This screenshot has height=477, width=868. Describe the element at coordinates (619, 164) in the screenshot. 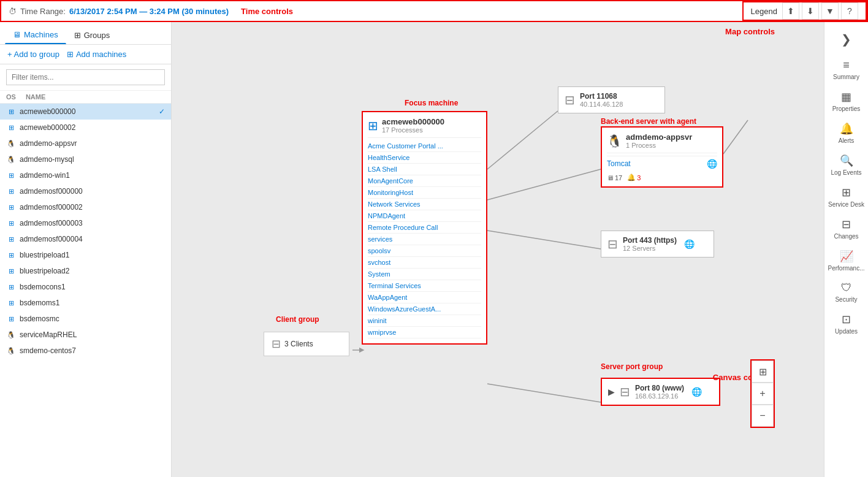

I see `tomcat-service: Tomcat` at that location.